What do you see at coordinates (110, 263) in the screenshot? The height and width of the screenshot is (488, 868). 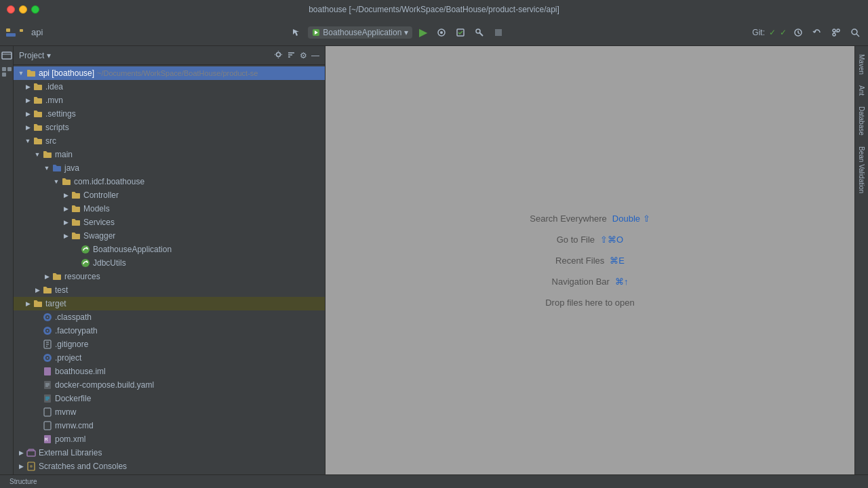 I see `tree-label-jdbc-utils: JdbcUtils` at bounding box center [110, 263].